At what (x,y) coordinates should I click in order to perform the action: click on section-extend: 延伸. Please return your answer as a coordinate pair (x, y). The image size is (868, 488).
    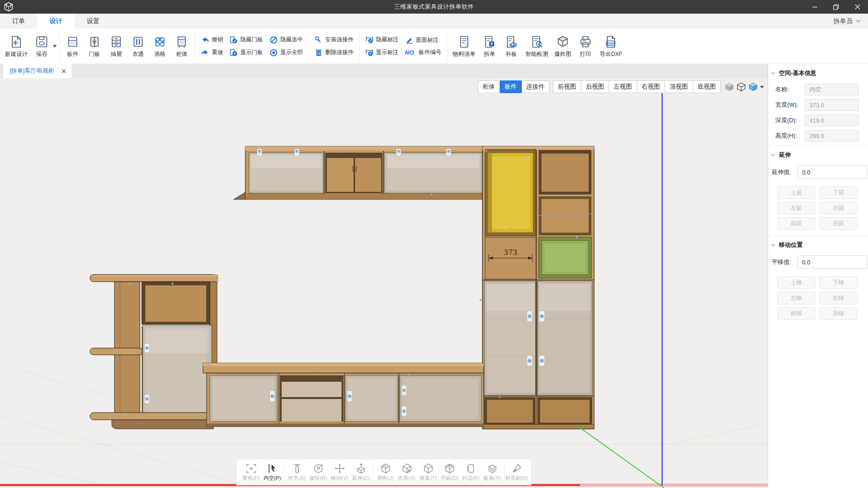
    Looking at the image, I should click on (818, 154).